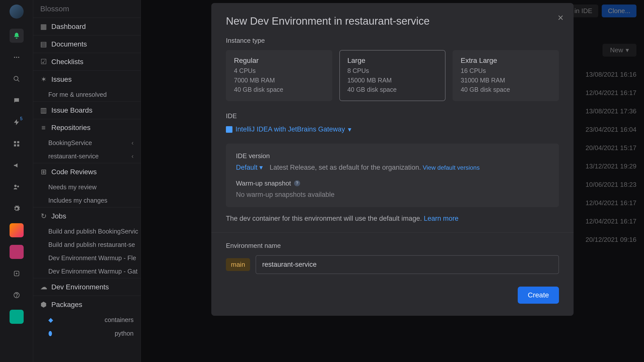 The width and height of the screenshot is (644, 362). What do you see at coordinates (392, 246) in the screenshot?
I see `env-name-label: Environment name` at bounding box center [392, 246].